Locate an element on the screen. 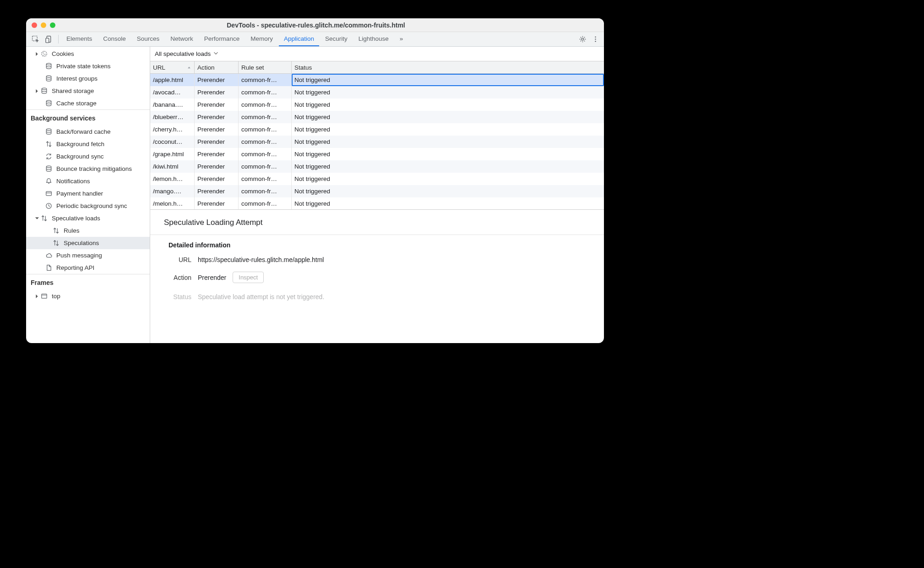  table-row: /apple.htmlPrerendercommon-fr…Not trigge… is located at coordinates (377, 80).